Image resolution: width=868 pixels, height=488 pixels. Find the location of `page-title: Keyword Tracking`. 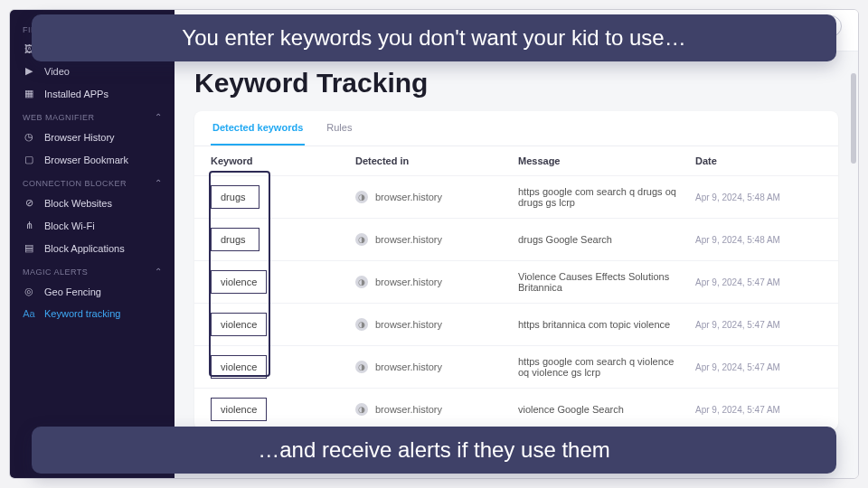

page-title: Keyword Tracking is located at coordinates (516, 83).